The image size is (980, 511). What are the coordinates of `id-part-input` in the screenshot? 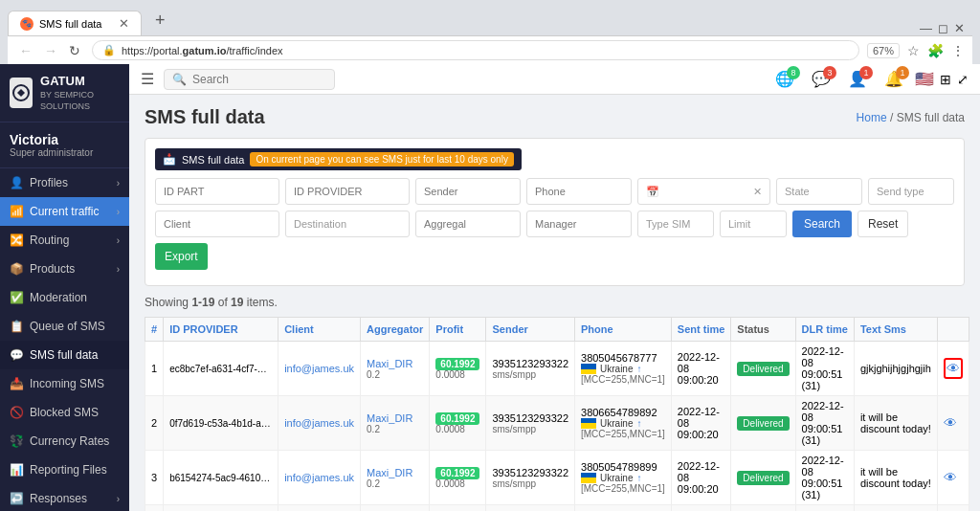 It's located at (217, 191).